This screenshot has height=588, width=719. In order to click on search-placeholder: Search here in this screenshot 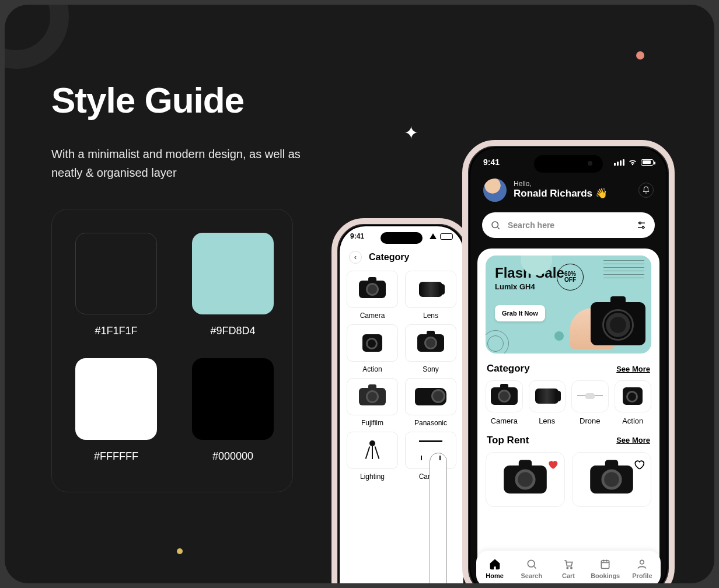, I will do `click(531, 225)`.